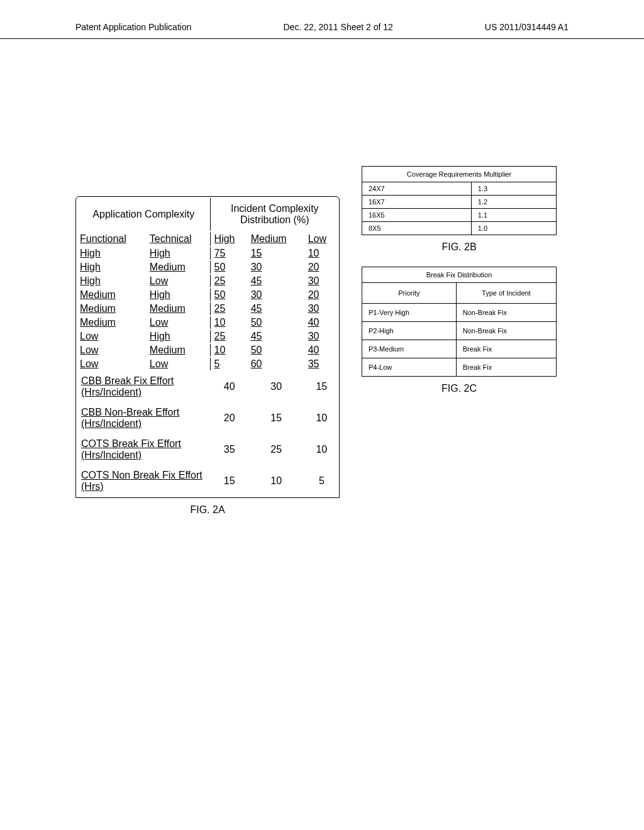 The height and width of the screenshot is (830, 644). Describe the element at coordinates (417, 215) in the screenshot. I see `cell: 16X5` at that location.